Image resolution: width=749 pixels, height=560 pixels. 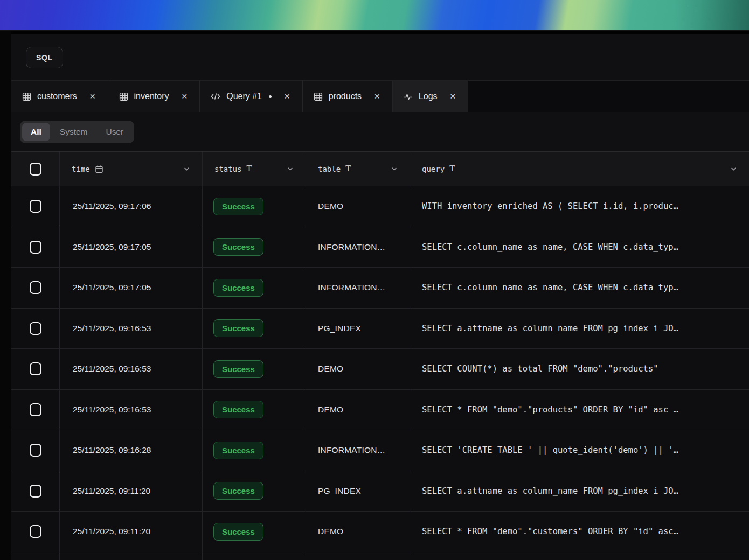 I want to click on header-checkbox-cell, so click(x=36, y=169).